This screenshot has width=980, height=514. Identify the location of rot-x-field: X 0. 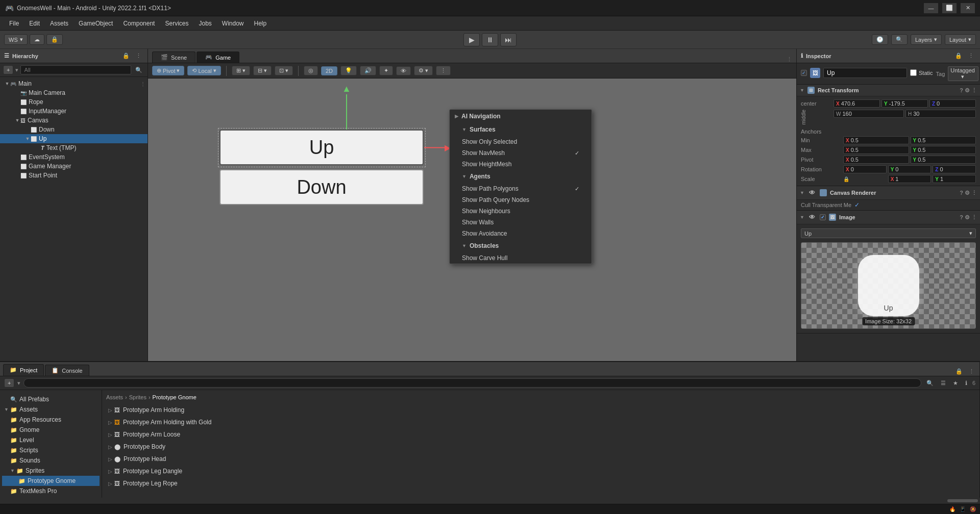
(865, 169).